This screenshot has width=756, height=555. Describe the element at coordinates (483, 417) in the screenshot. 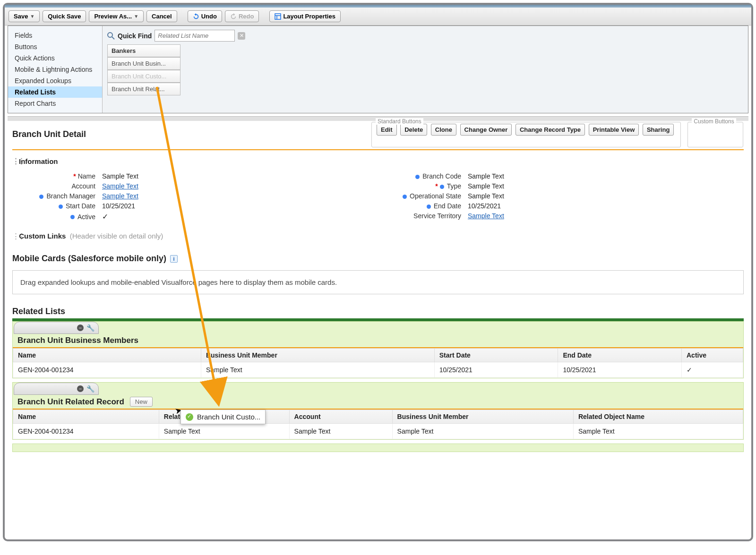

I see `col-bum: Business Unit Member` at that location.